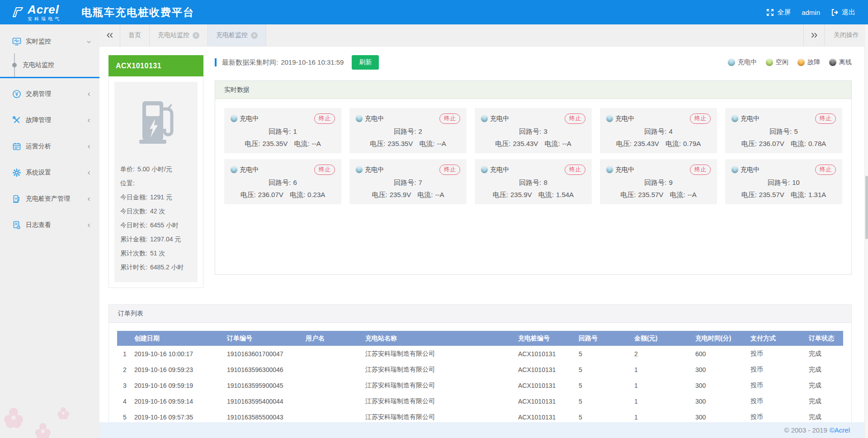  I want to click on sidebar-item-settings: 系统设置, so click(50, 173).